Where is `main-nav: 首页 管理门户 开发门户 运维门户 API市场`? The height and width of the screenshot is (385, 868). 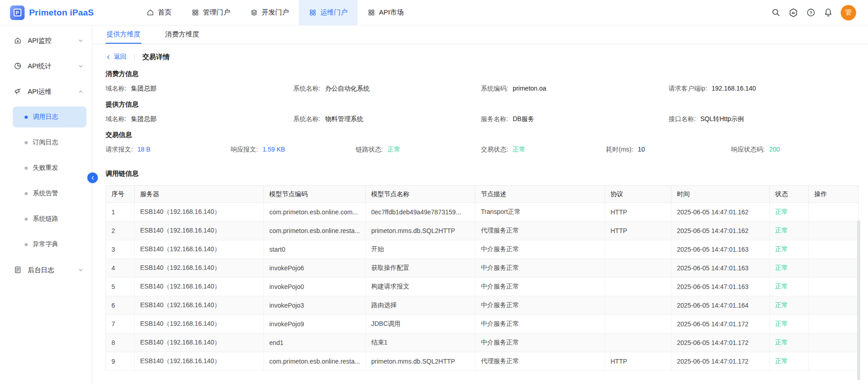 main-nav: 首页 管理门户 开发门户 运维门户 API市场 is located at coordinates (275, 13).